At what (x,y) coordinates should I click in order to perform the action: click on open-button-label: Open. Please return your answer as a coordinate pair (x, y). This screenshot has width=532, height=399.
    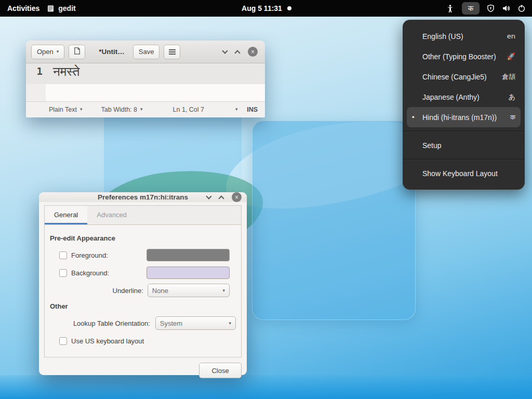
    Looking at the image, I should click on (45, 52).